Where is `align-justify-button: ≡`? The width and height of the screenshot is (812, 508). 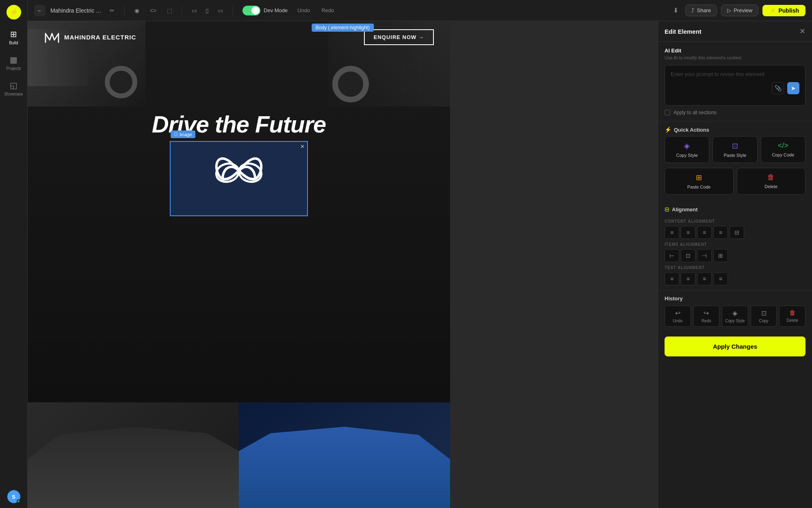
align-justify-button: ≡ is located at coordinates (721, 232).